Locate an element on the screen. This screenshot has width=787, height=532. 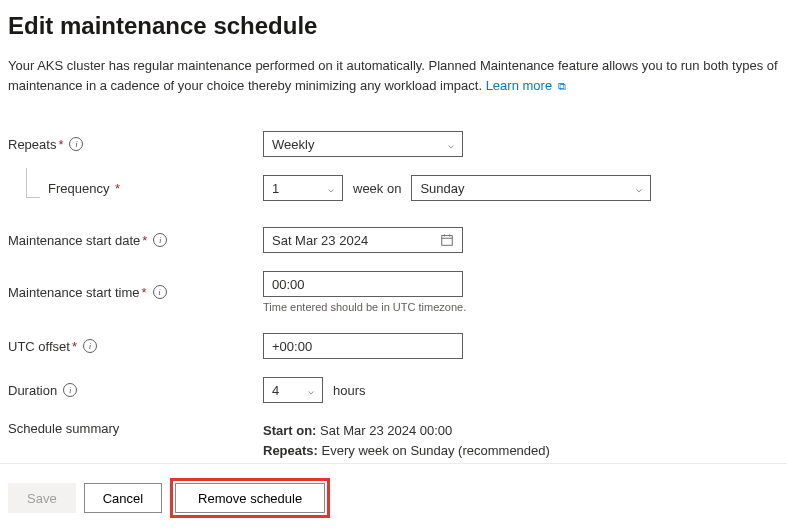
week-on-text: week on is located at coordinates (377, 188).